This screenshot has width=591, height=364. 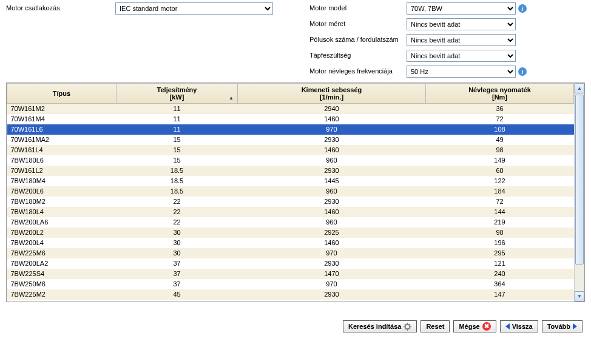 I want to click on label-polusok: Pólusok száma / fordulatszám, so click(x=358, y=39).